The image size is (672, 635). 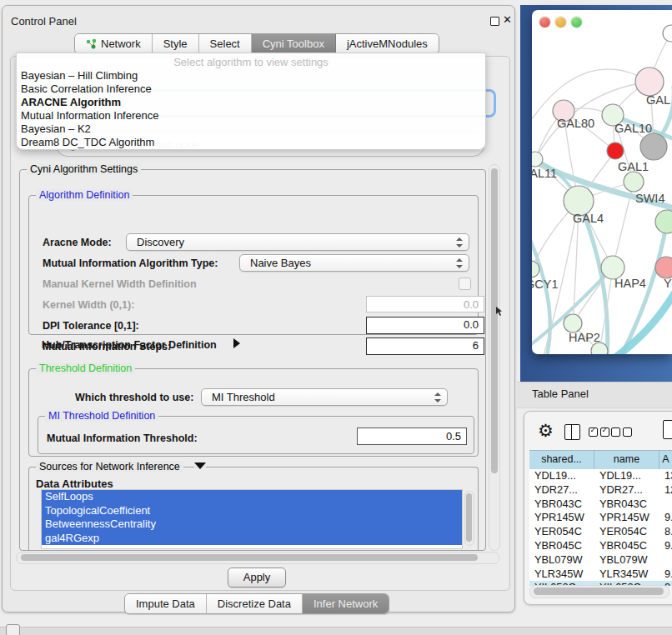 What do you see at coordinates (252, 519) in the screenshot?
I see `data-attributes-list: SelfLoopsTopologicalCoefficientBetweenne…` at bounding box center [252, 519].